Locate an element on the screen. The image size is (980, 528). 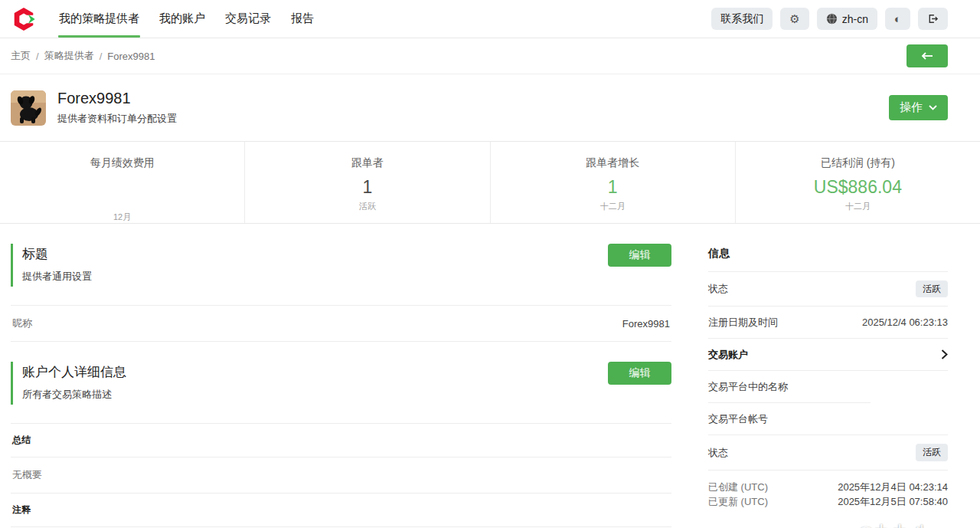
theme-toggle-button: ◐ is located at coordinates (897, 18).